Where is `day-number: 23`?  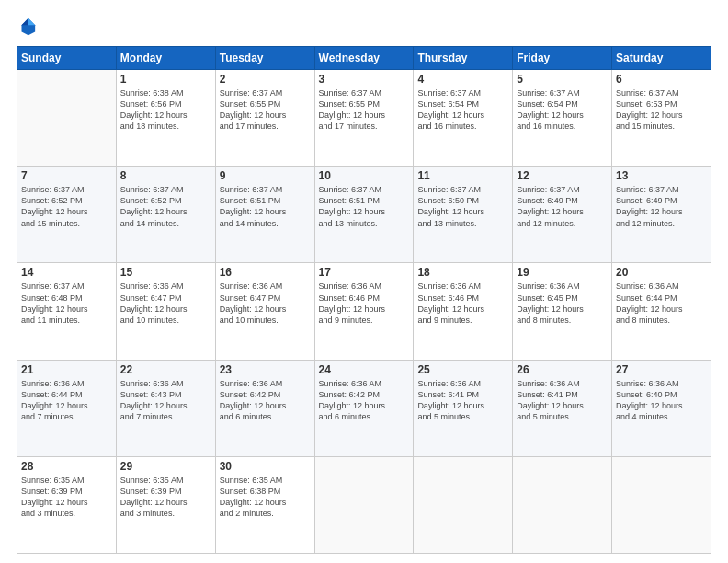
day-number: 23 is located at coordinates (265, 370).